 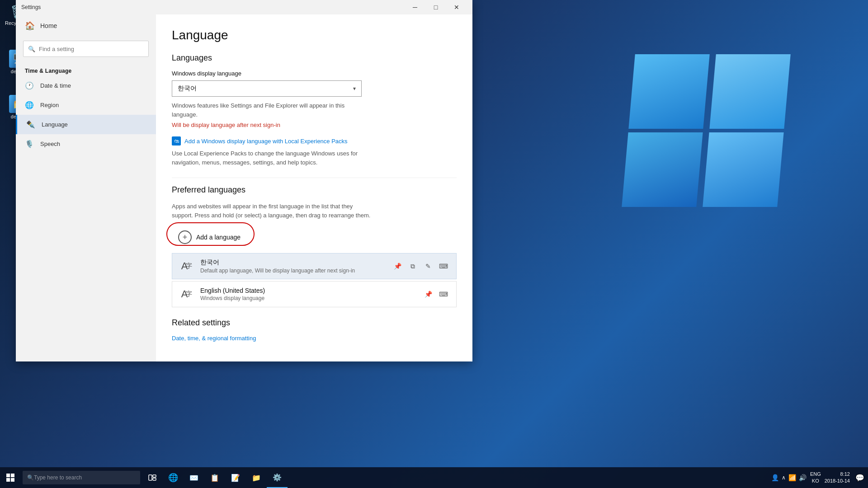 I want to click on add-language-button: + Add a language, so click(x=209, y=237).